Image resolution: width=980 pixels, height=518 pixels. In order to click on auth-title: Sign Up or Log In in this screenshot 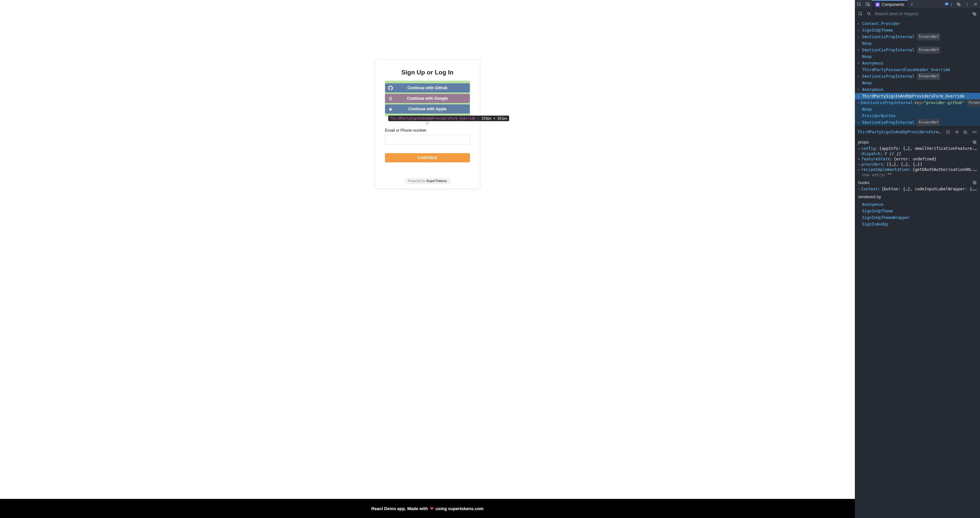, I will do `click(428, 72)`.